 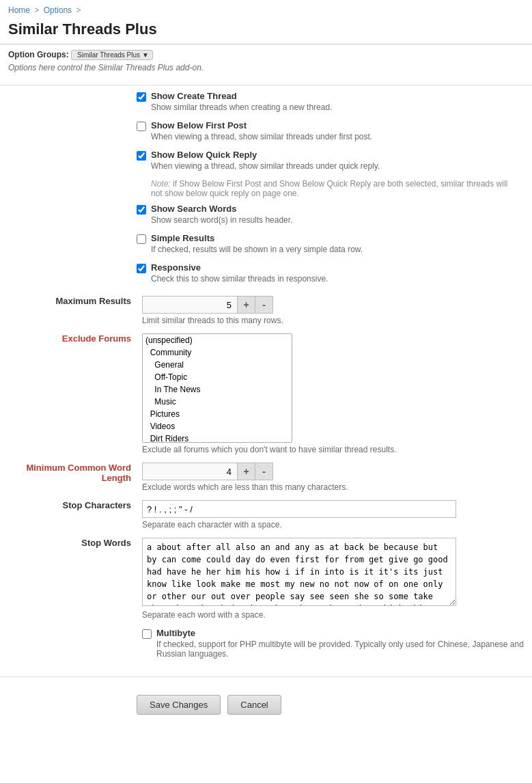 What do you see at coordinates (217, 389) in the screenshot?
I see `exclude-forums-option-inthenews: In The News` at bounding box center [217, 389].